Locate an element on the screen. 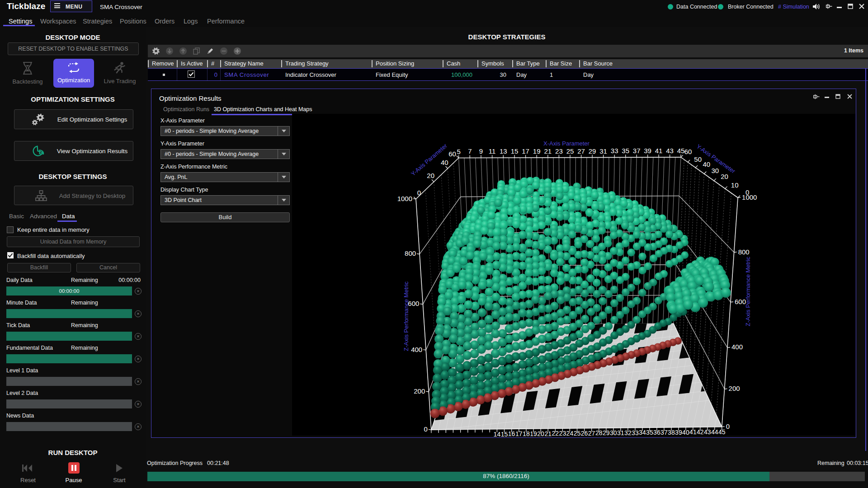  svg-text: 16 is located at coordinates (512, 434).